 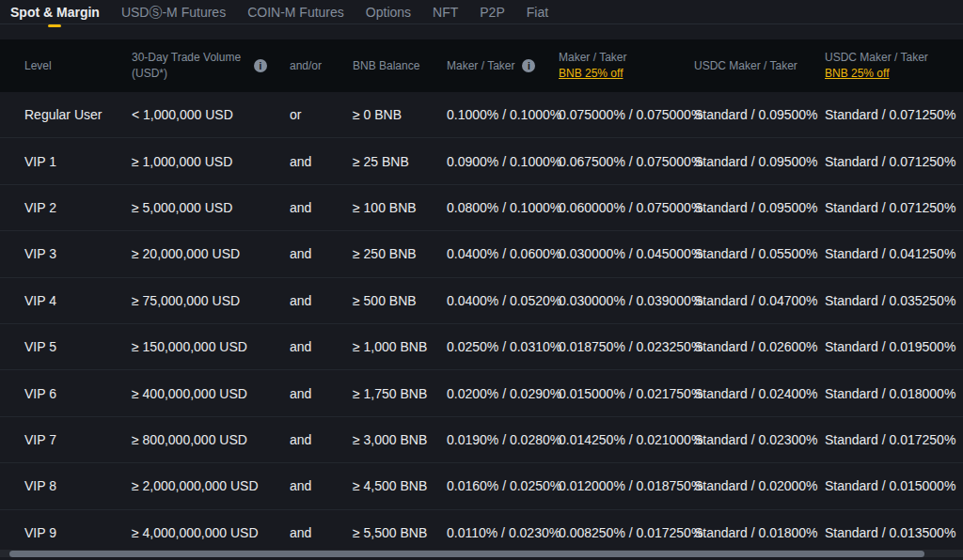 What do you see at coordinates (626, 162) in the screenshot?
I see `maker-taker-bnb-cell: 0.067500% / 0.075000%` at bounding box center [626, 162].